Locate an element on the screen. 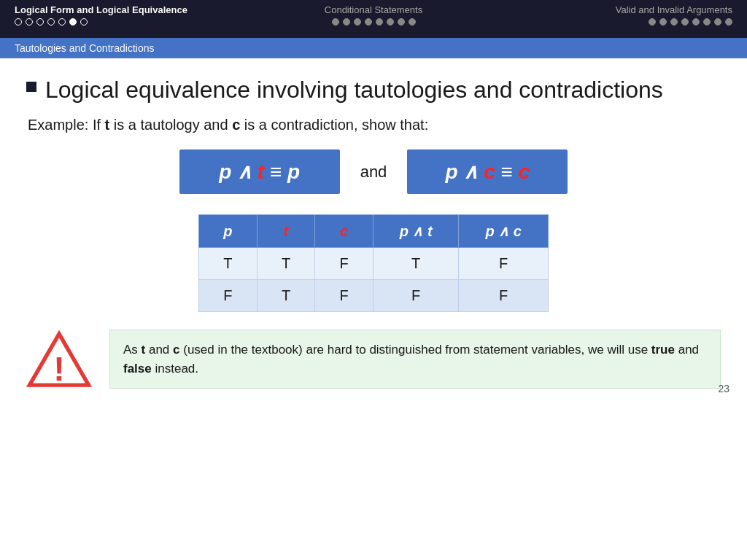  nav-title-3: Valid and Invalid Arguments is located at coordinates (674, 10).